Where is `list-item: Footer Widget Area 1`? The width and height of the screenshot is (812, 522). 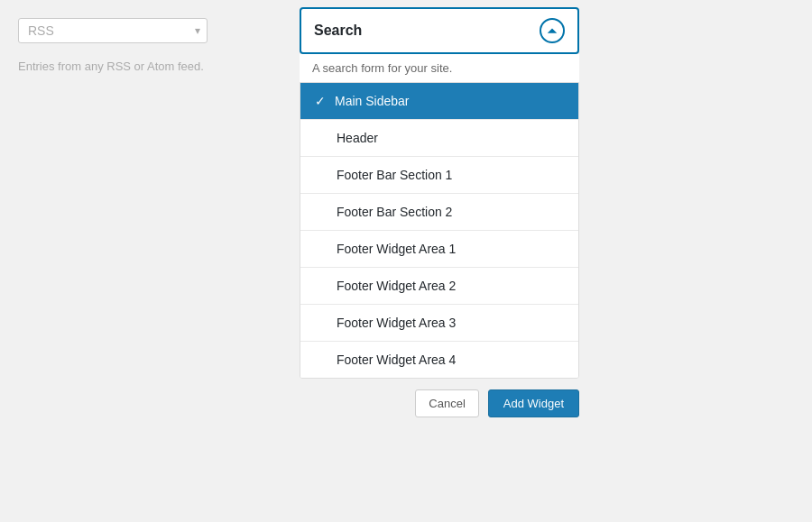 list-item: Footer Widget Area 1 is located at coordinates (439, 249).